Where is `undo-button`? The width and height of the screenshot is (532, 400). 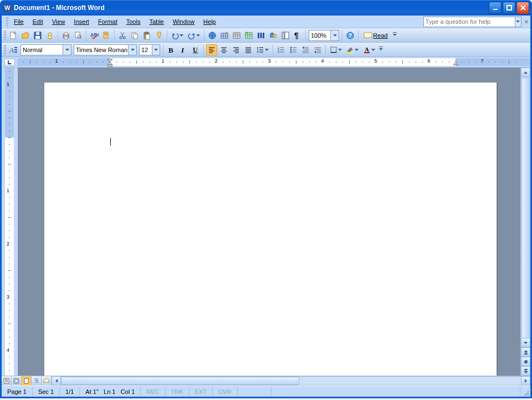
undo-button is located at coordinates (177, 35).